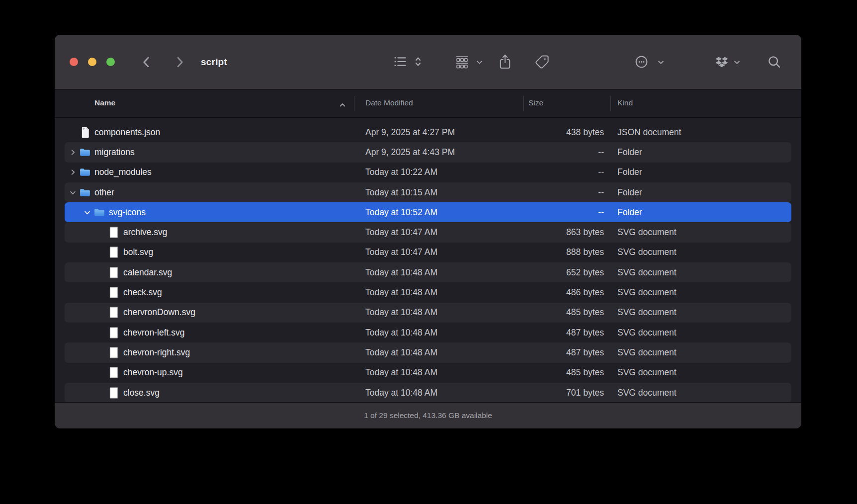 This screenshot has height=504, width=857. Describe the element at coordinates (179, 62) in the screenshot. I see `forward-button` at that location.